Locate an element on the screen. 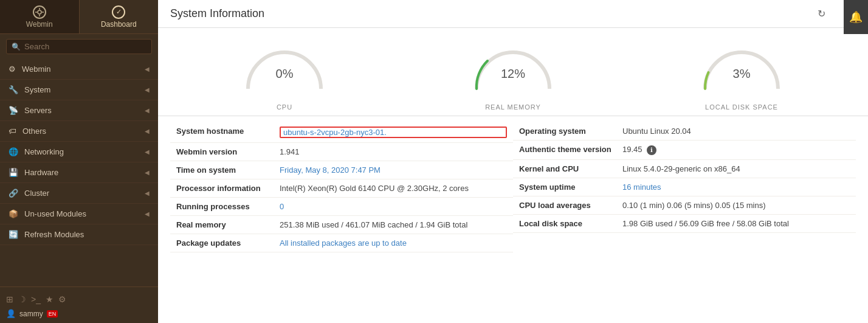 Image resolution: width=868 pixels, height=323 pixels. sidebar-item-label: Un-used Modules is located at coordinates (55, 214).